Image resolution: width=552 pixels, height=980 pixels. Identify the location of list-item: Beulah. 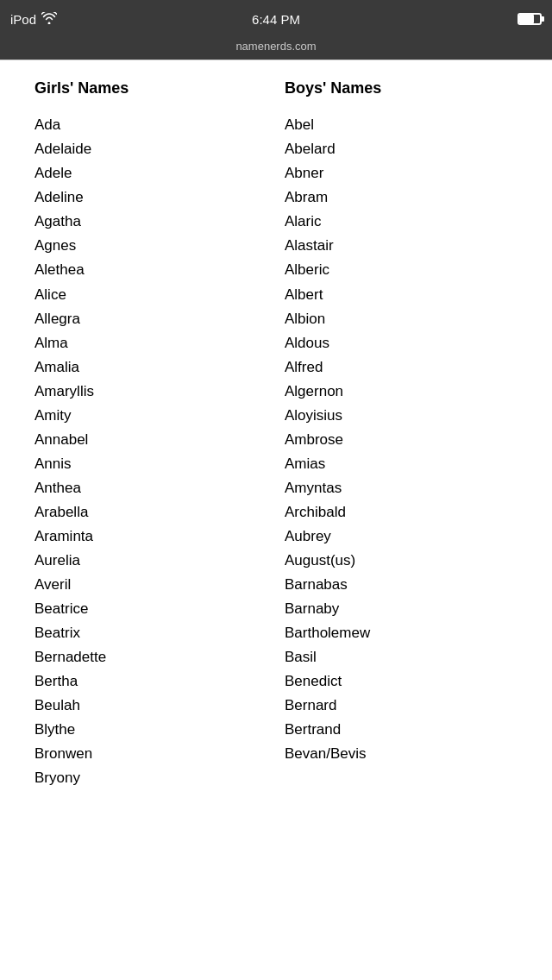
(151, 706).